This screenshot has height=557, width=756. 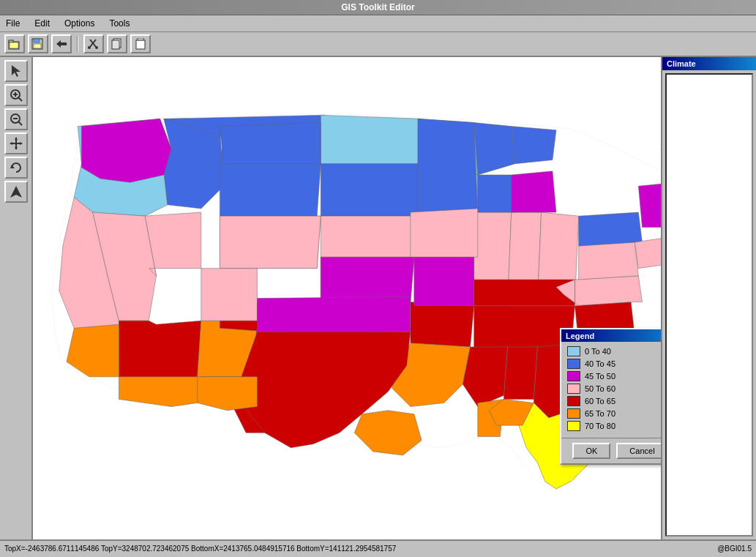 I want to click on menu-bar: File Edit Options Tools, so click(x=378, y=23).